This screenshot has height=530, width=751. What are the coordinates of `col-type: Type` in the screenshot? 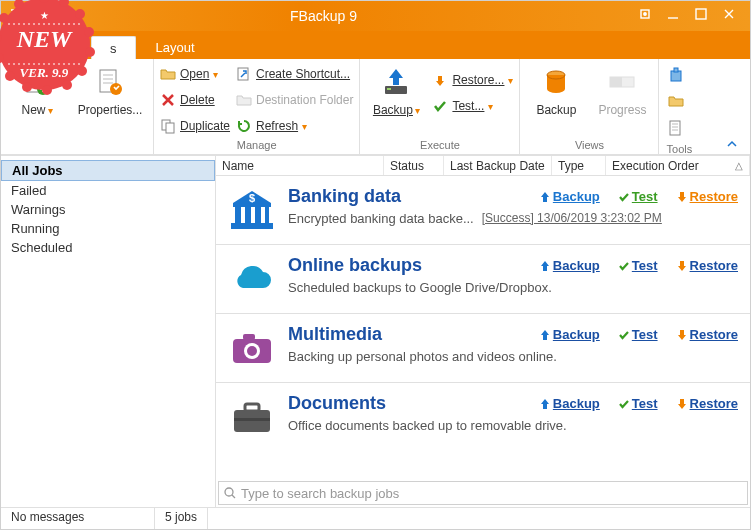 It's located at (579, 166).